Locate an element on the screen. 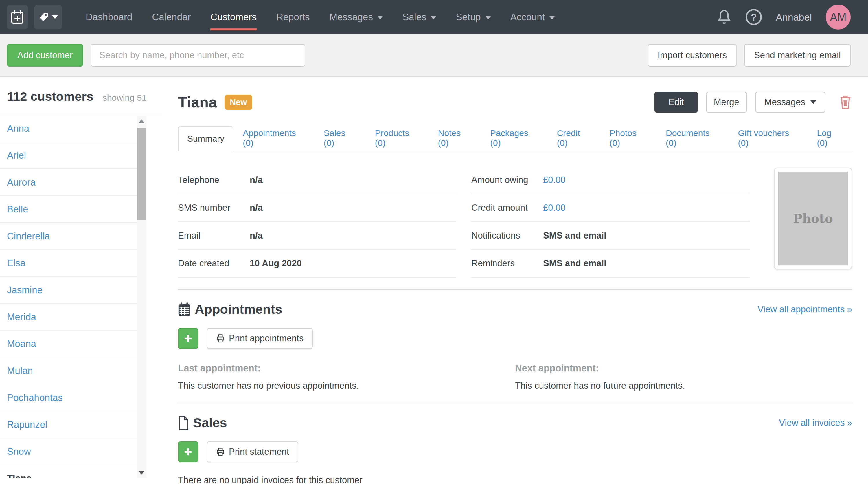 The image size is (868, 484). main-nav: Dashboard Calendar Customers Reports Mes… is located at coordinates (320, 17).